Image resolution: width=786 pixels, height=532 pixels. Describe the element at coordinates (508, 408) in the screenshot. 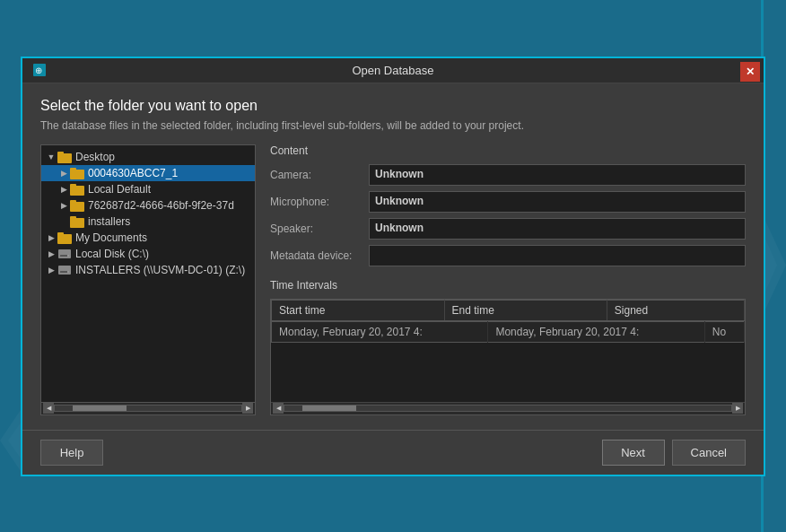

I see `time-scroll-track` at that location.